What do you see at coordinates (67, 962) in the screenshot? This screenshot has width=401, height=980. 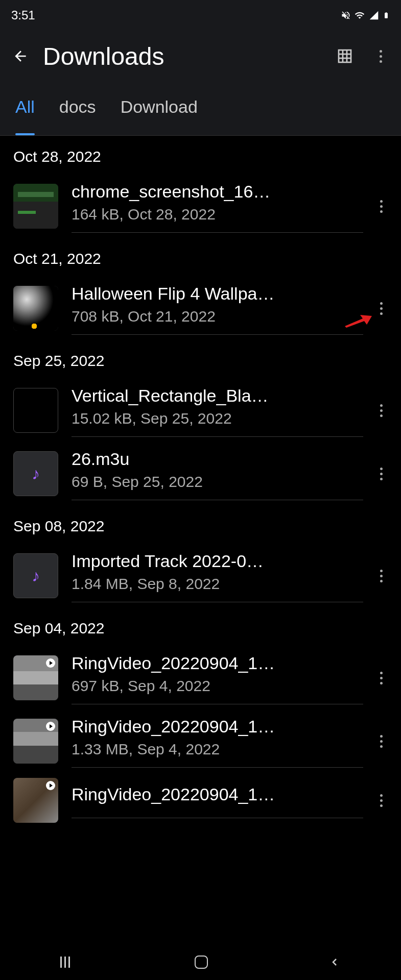 I see `nav-recents-button` at bounding box center [67, 962].